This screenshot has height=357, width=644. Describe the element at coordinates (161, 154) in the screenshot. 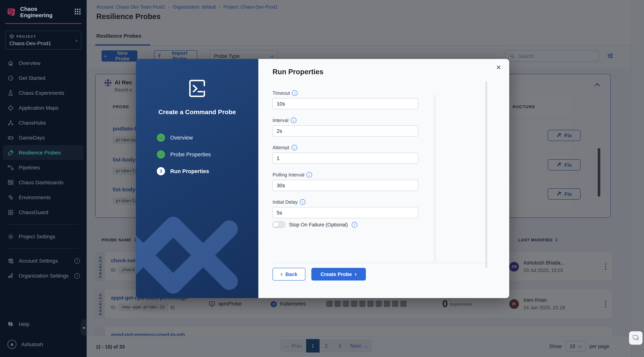

I see `step-check-icon` at that location.